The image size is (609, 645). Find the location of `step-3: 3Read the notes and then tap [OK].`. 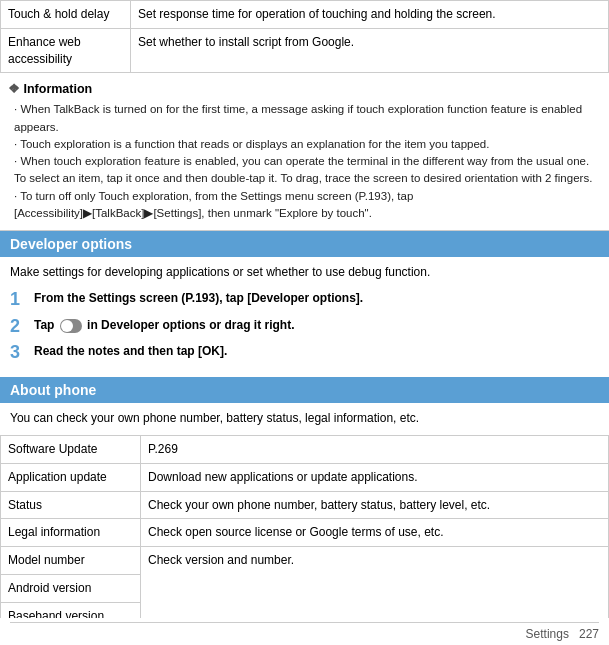

step-3: 3Read the notes and then tap [OK]. is located at coordinates (304, 353).